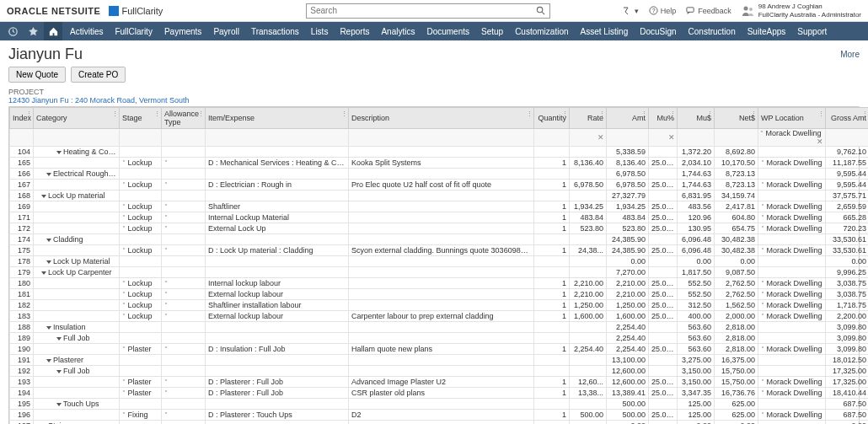 This screenshot has height=424, width=868. Describe the element at coordinates (440, 217) in the screenshot. I see `table-row: 171˅ Lockup˅Internal Lockup Material1483…` at that location.